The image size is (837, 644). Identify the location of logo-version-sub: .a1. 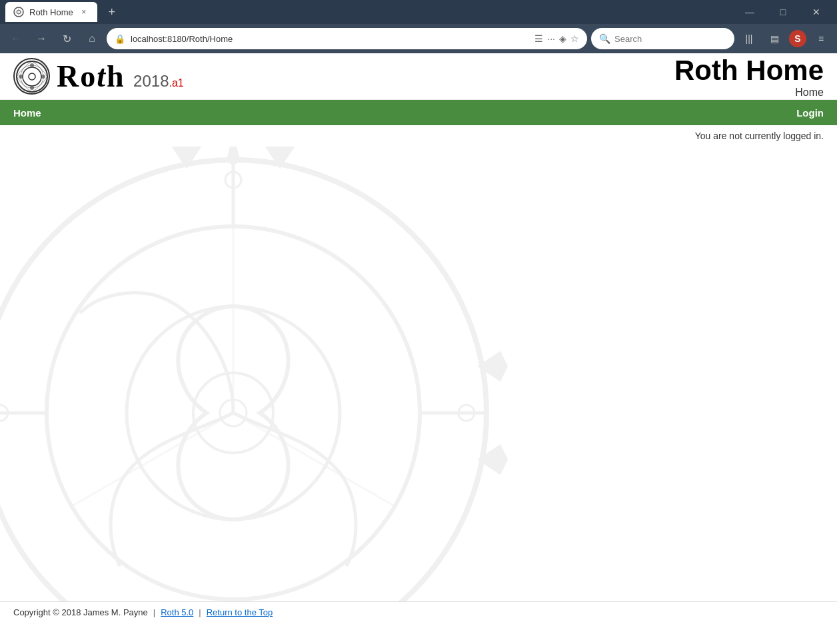
(177, 83).